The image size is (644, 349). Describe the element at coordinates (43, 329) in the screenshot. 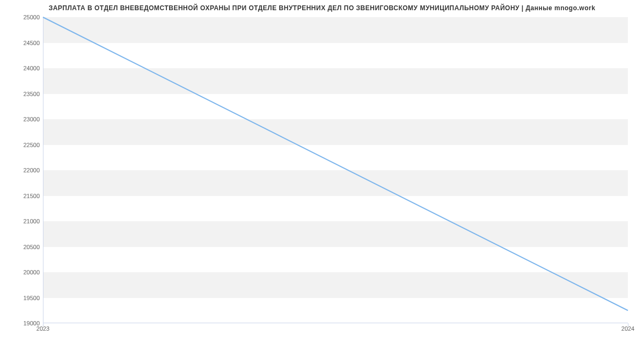

I see `x-tick-label: 2023` at that location.